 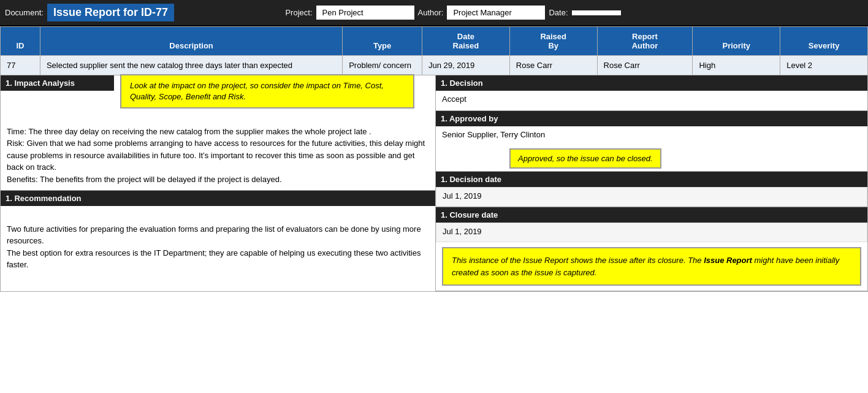 I want to click on document-title: Issue Report for ID-77, so click(x=110, y=12).